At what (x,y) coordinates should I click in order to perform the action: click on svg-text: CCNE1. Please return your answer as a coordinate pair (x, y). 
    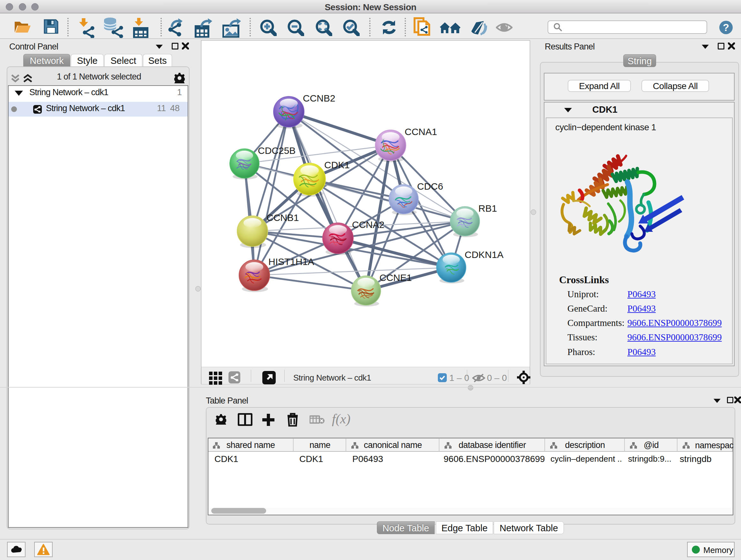
    Looking at the image, I should click on (396, 277).